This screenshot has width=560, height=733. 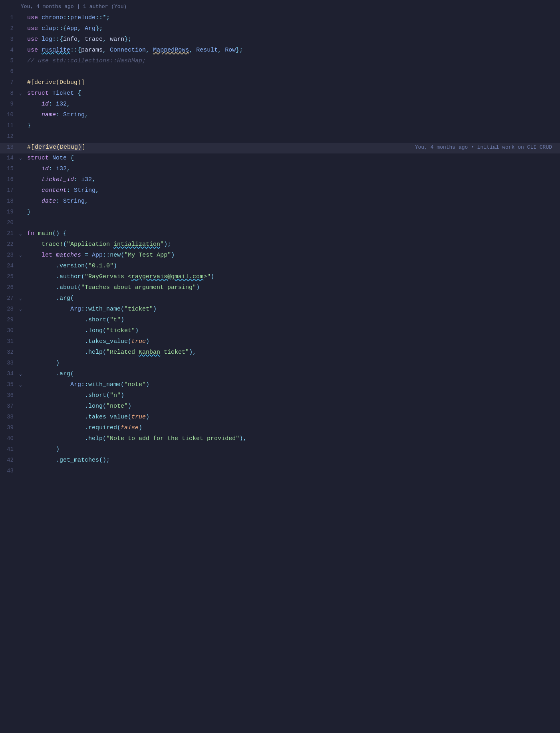 What do you see at coordinates (280, 245) in the screenshot?
I see `code-line: 22 trace!("Application intialization");` at bounding box center [280, 245].